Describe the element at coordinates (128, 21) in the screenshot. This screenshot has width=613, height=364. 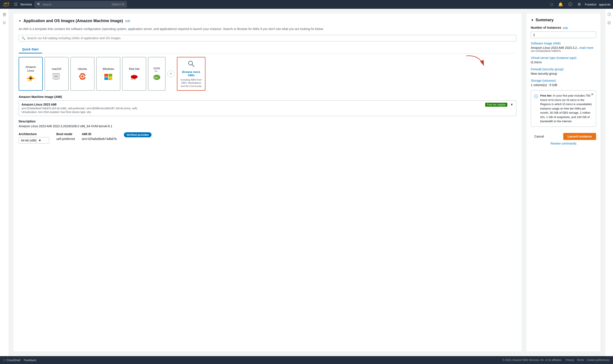
I see `section-info-link: Info` at that location.